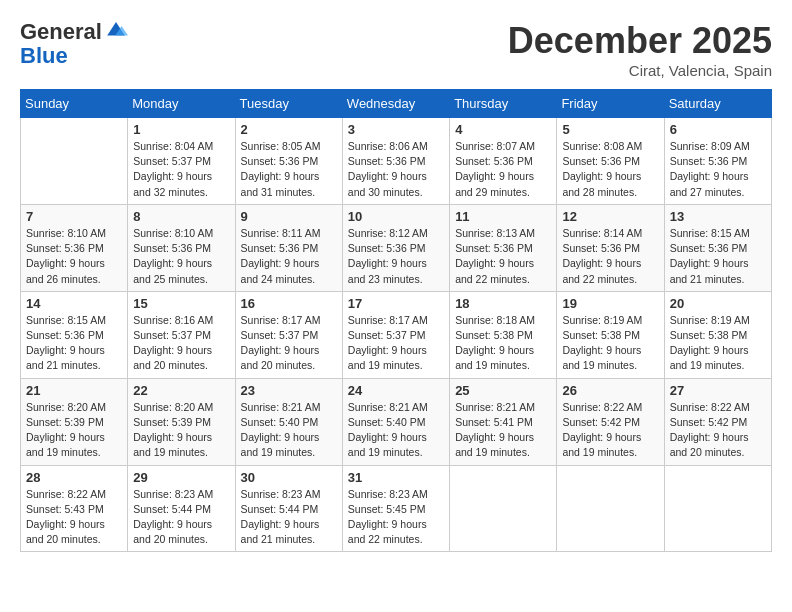 Image resolution: width=792 pixels, height=612 pixels. I want to click on day-info: Sunrise: 8:06 AM Sunset: 5:36 PM Dayligh…, so click(396, 170).